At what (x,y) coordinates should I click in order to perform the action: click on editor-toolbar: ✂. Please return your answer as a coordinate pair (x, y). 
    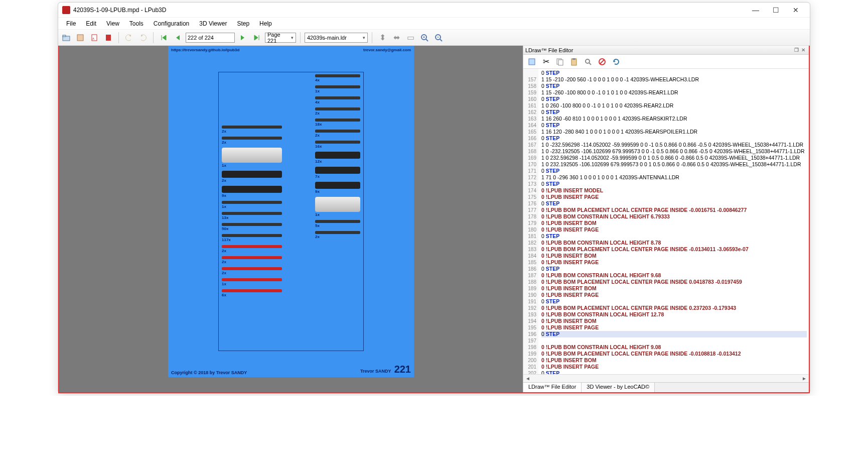
    Looking at the image, I should click on (666, 62).